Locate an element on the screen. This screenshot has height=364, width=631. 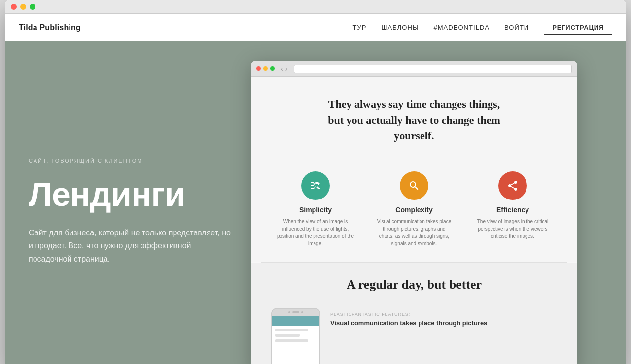
site-logo: Tilda Publishing is located at coordinates (50, 28).